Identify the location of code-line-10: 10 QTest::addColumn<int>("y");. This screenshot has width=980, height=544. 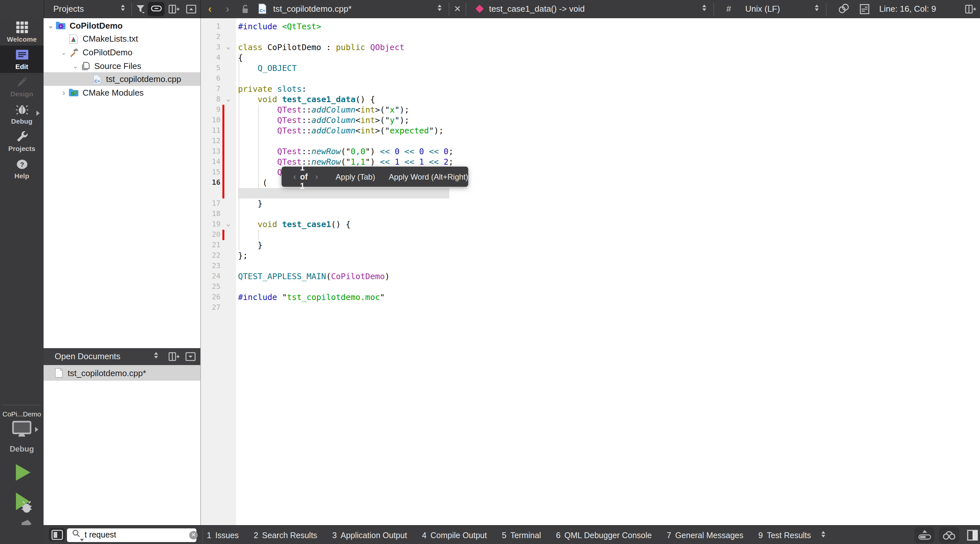
(590, 120).